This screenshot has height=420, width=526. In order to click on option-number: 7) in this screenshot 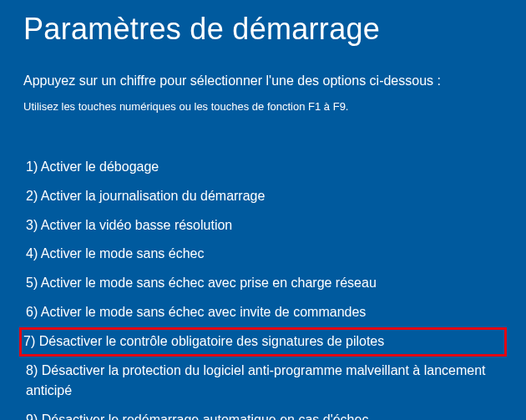, I will do `click(29, 341)`.